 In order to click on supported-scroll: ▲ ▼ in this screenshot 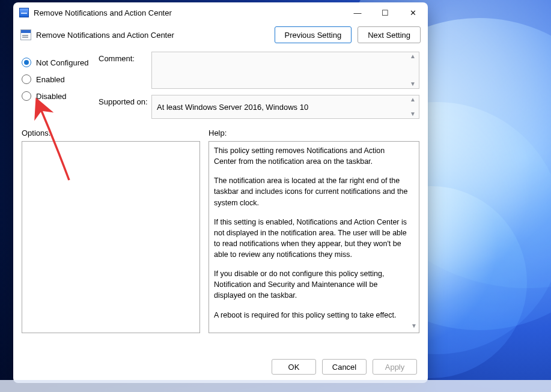, I will do `click(413, 107)`.